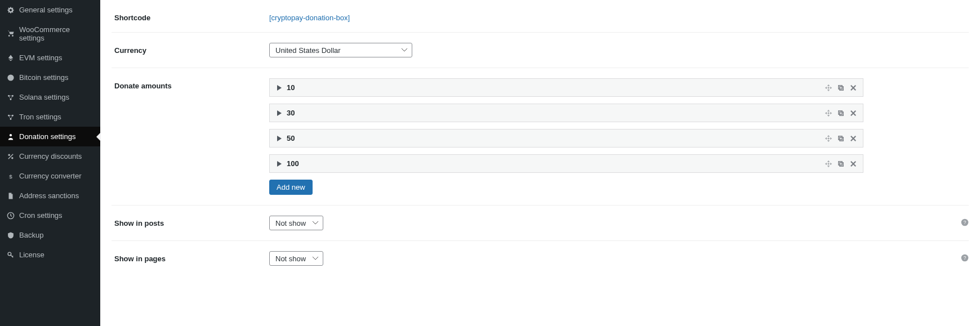  Describe the element at coordinates (190, 223) in the screenshot. I see `show-in-posts-label: Show in posts` at that location.